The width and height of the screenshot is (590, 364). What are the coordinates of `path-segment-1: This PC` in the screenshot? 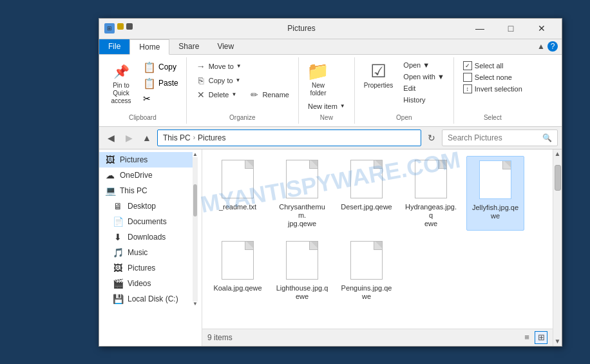 It's located at (176, 138).